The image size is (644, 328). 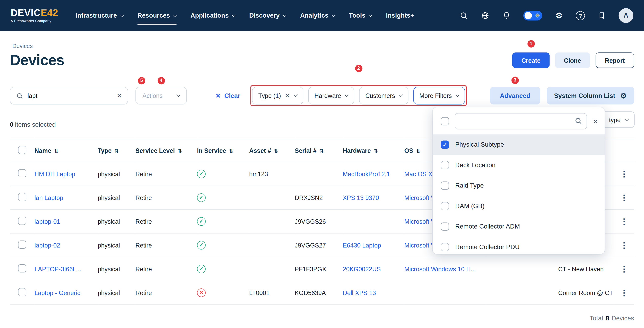 What do you see at coordinates (55, 174) in the screenshot?
I see `device-name-link: HM DH Laptop` at bounding box center [55, 174].